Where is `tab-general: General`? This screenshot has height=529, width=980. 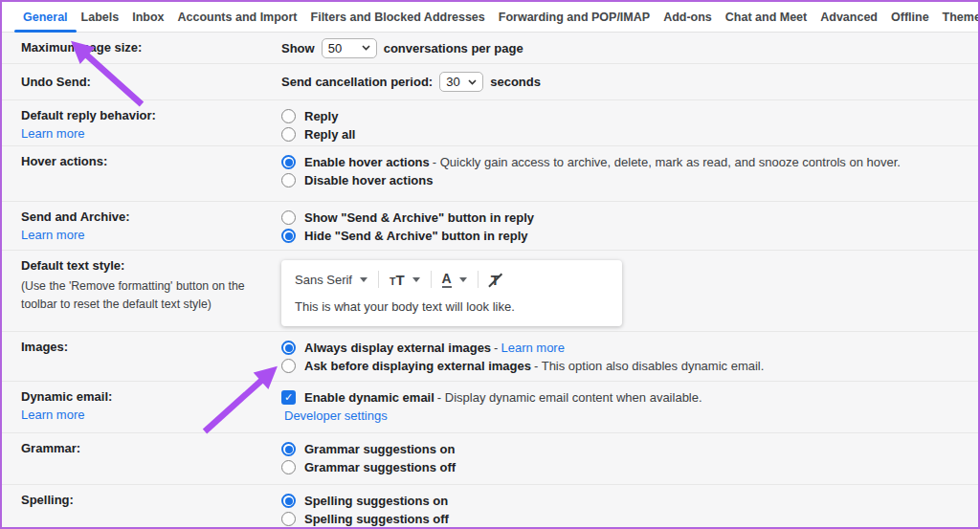
tab-general: General is located at coordinates (46, 17).